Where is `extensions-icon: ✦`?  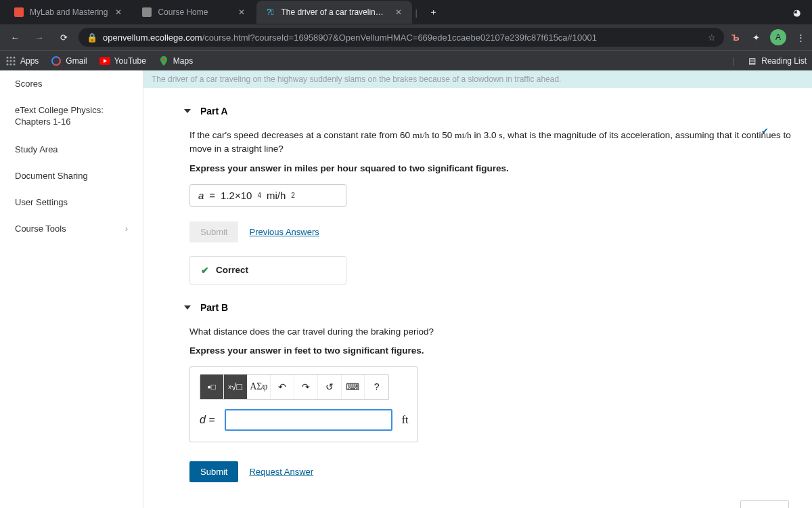
extensions-icon: ✦ is located at coordinates (756, 37).